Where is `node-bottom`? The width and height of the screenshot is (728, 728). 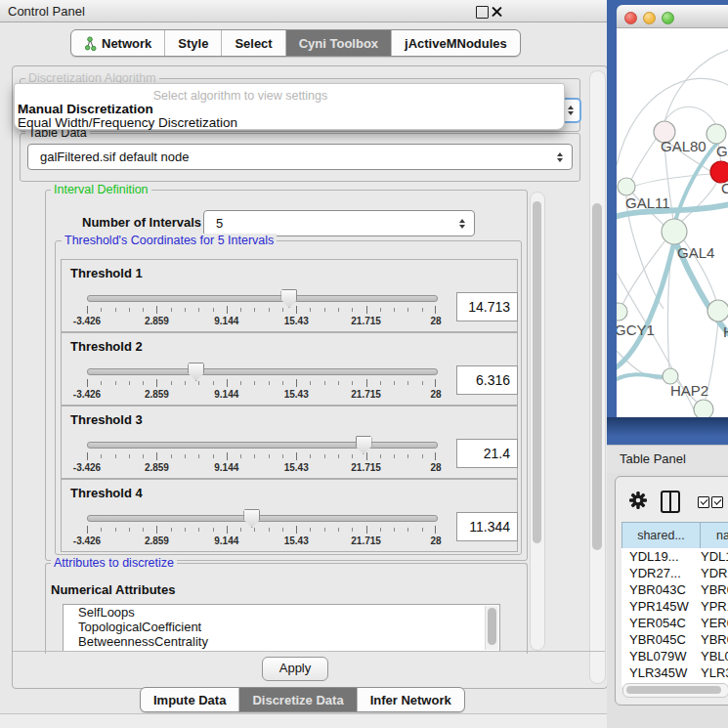
node-bottom is located at coordinates (704, 408).